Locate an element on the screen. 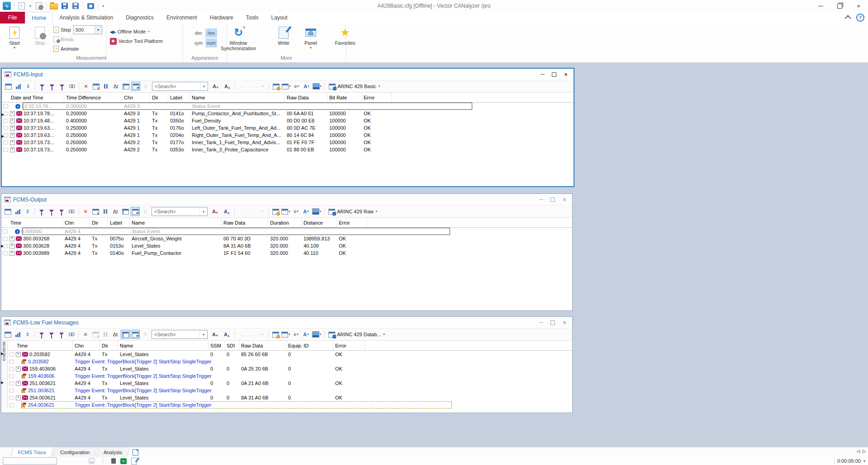 The height and width of the screenshot is (465, 868). minimize-button is located at coordinates (821, 6).